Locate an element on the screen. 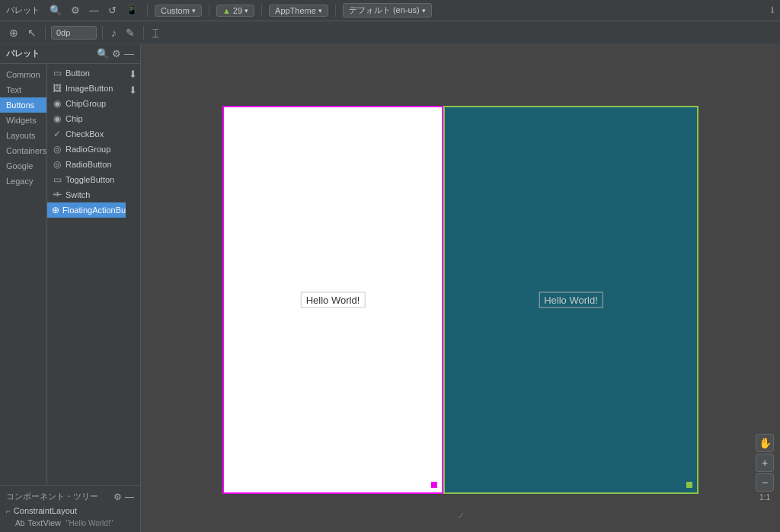  component-gear-icon: ⚙ is located at coordinates (117, 497).